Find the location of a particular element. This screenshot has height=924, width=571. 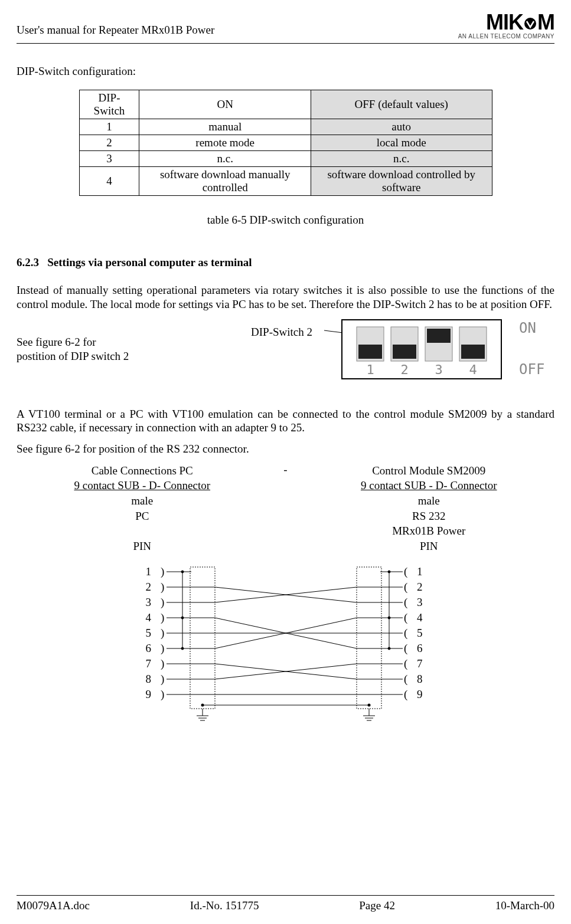

svg-text: OFF is located at coordinates (531, 369).